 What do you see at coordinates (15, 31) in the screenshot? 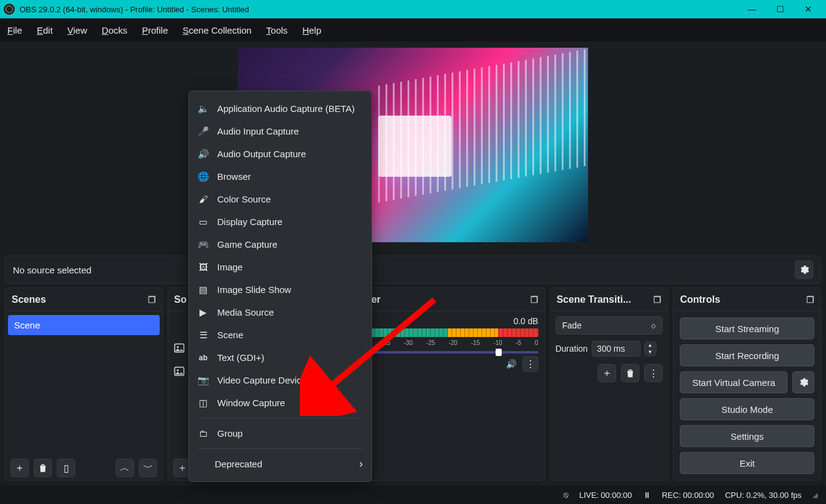
I see `menu-file: File` at bounding box center [15, 31].